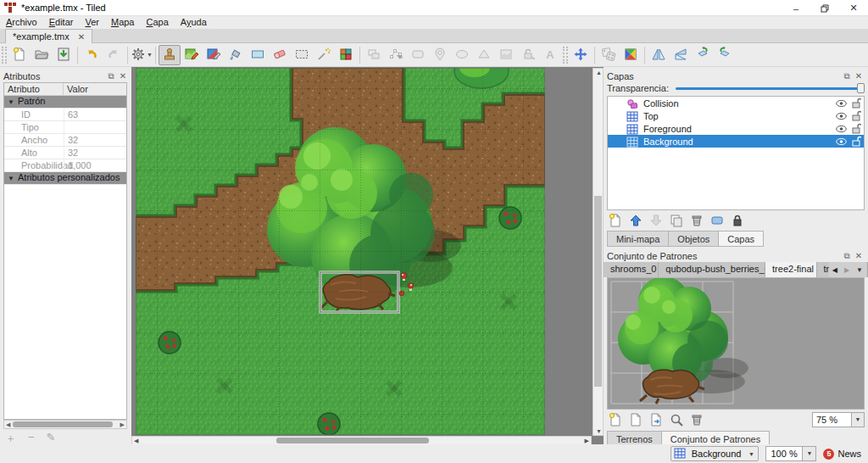 The height and width of the screenshot is (463, 868). What do you see at coordinates (609, 55) in the screenshot?
I see `random-mode-dice-button` at bounding box center [609, 55].